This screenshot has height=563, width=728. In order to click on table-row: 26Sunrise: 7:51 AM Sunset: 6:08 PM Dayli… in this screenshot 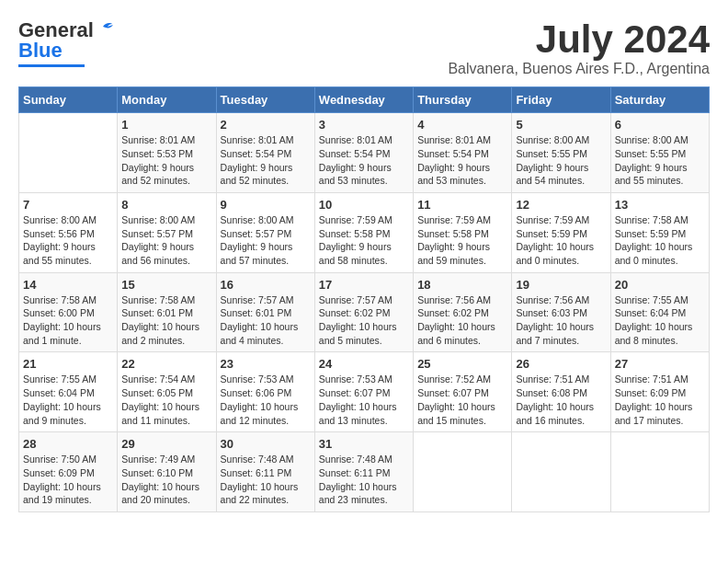, I will do `click(561, 392)`.